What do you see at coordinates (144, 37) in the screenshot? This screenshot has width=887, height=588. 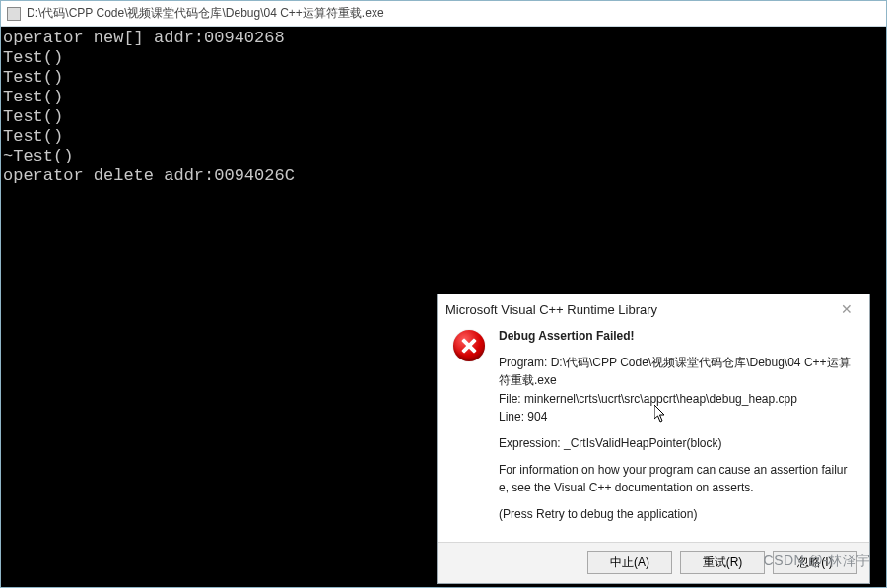 I see `console-line: operator new[] addr:00940268` at bounding box center [144, 37].